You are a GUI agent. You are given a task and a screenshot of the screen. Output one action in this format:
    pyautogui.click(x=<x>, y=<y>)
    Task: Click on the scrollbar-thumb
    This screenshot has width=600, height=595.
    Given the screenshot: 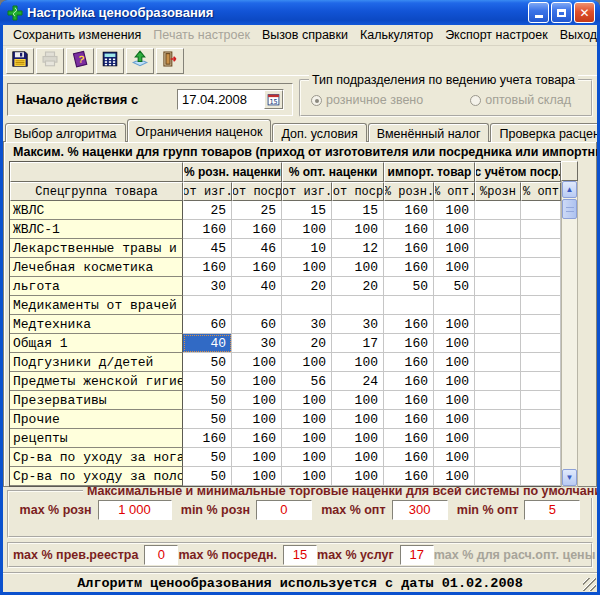 What is the action you would take?
    pyautogui.click(x=570, y=209)
    